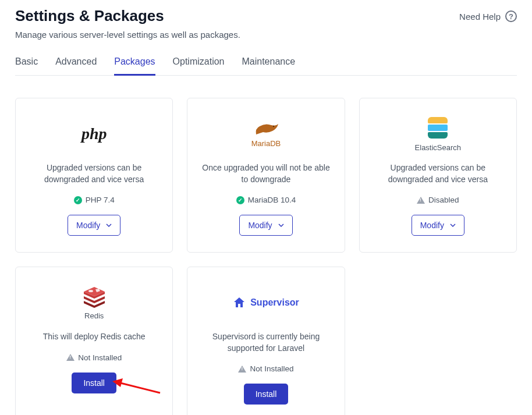  I want to click on mariadb-logo-icon, so click(266, 129).